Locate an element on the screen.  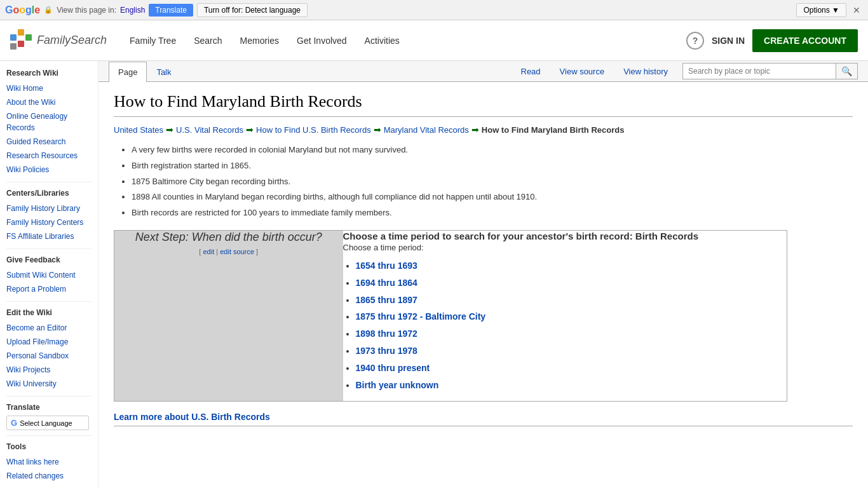
period-link-1694: 1694 thru 1864 is located at coordinates (386, 283).